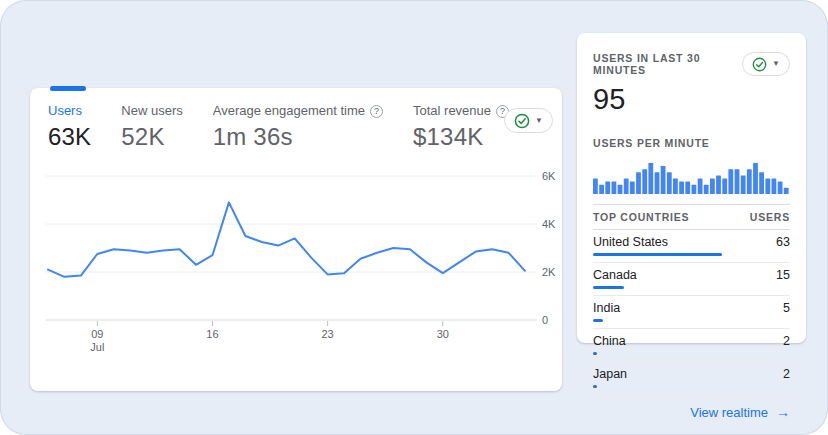 The height and width of the screenshot is (435, 828). I want to click on users-per-minute-label: USERS PER MINUTE, so click(692, 143).